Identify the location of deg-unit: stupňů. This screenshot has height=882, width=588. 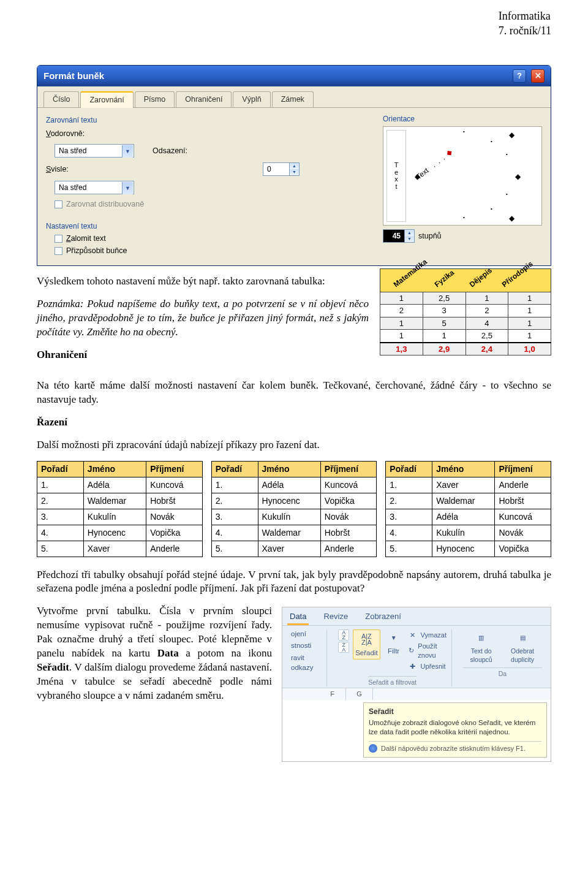
(430, 237).